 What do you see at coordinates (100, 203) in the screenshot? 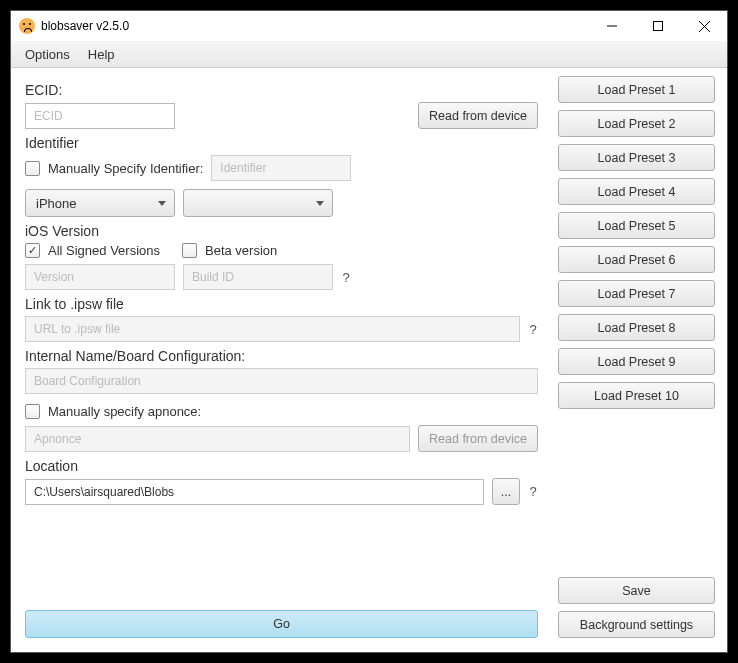
I see `device-type-select: iPhone` at bounding box center [100, 203].